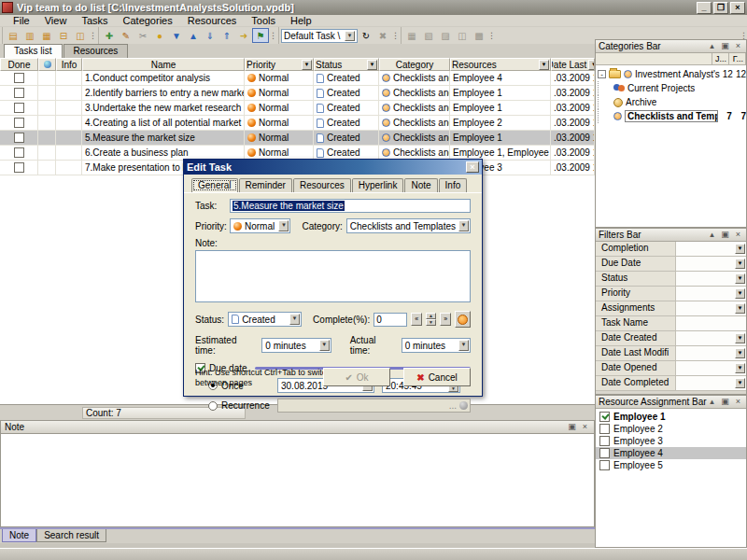 This screenshot has height=560, width=747. I want to click on minimize-button: _, so click(704, 7).